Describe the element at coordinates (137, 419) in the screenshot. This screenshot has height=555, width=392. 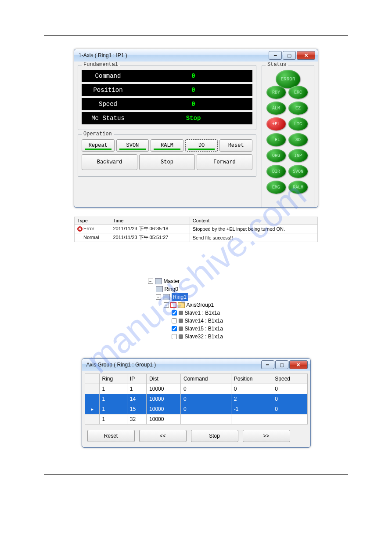
I see `grid-cell-ip: 32` at that location.